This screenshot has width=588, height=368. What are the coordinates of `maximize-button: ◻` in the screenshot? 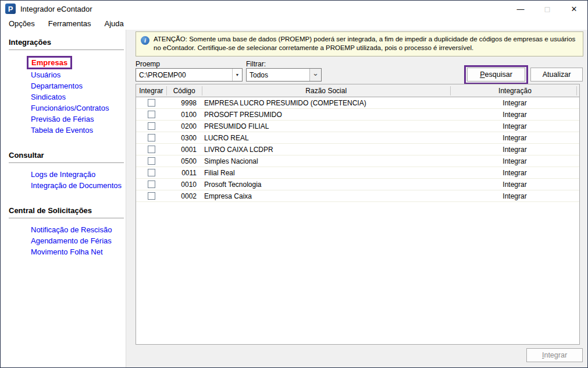 It's located at (547, 9).